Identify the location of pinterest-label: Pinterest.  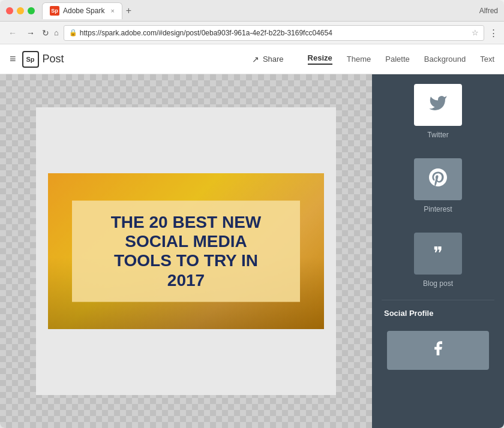
(438, 209).